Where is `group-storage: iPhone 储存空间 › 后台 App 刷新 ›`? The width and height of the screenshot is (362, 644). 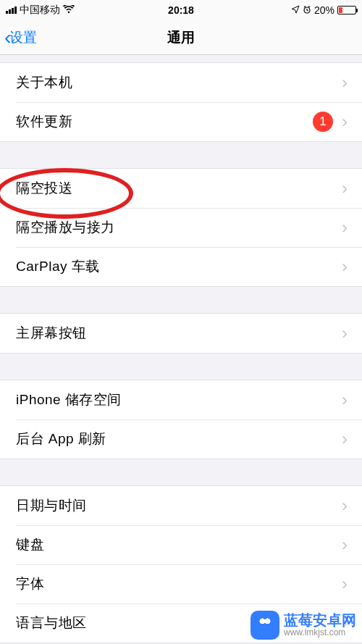
group-storage: iPhone 储存空间 › 后台 App 刷新 › is located at coordinates (181, 419).